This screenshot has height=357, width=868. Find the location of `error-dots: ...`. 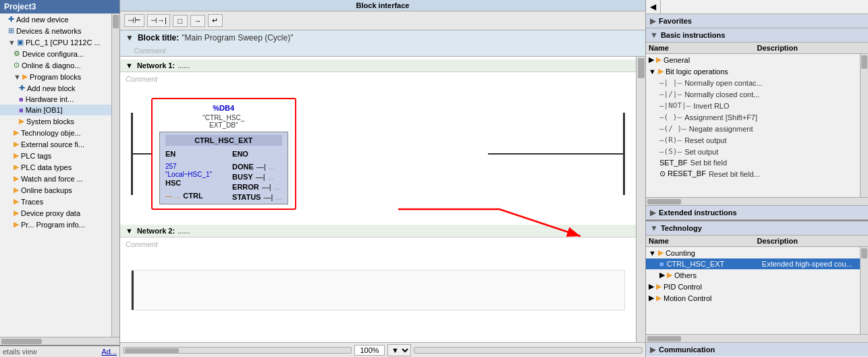

error-dots: ... is located at coordinates (277, 187).